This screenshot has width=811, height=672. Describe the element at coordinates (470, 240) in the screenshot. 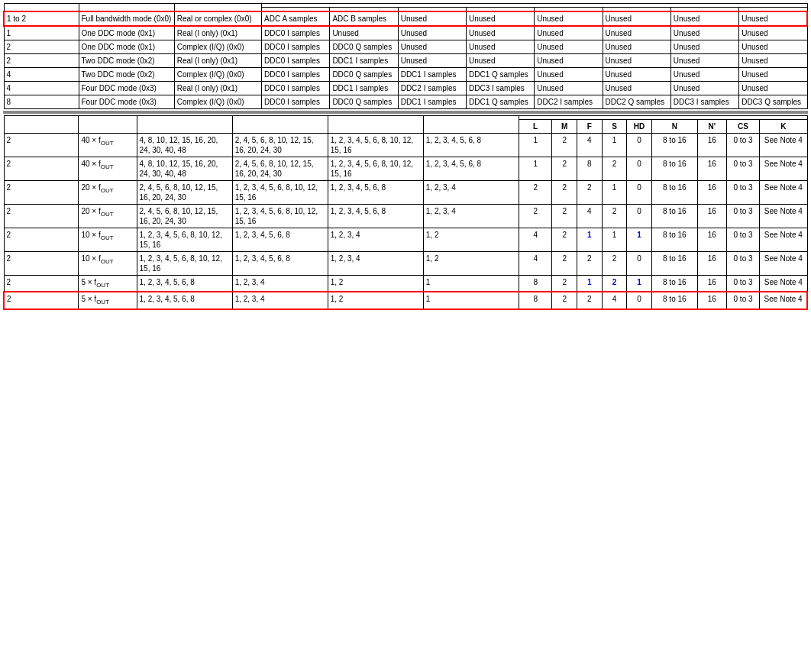

I see `t2-cell-decrate4: 1, 2` at that location.